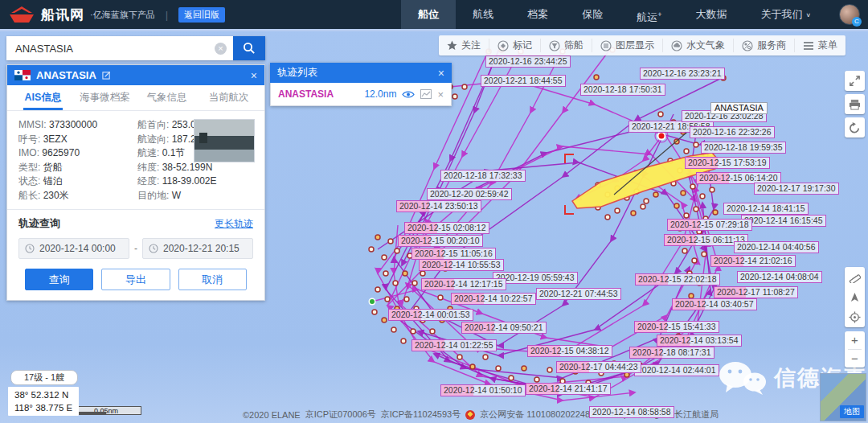 Image resolution: width=868 pixels, height=423 pixels. Describe the element at coordinates (493, 299) in the screenshot. I see `track-timestamp-label: 2020-12-14 10:22:57` at that location.